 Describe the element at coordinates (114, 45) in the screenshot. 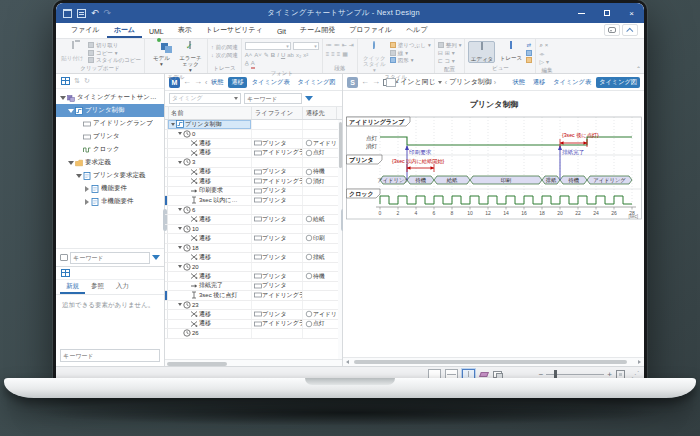

I see `cut-button: 切り取り` at that location.